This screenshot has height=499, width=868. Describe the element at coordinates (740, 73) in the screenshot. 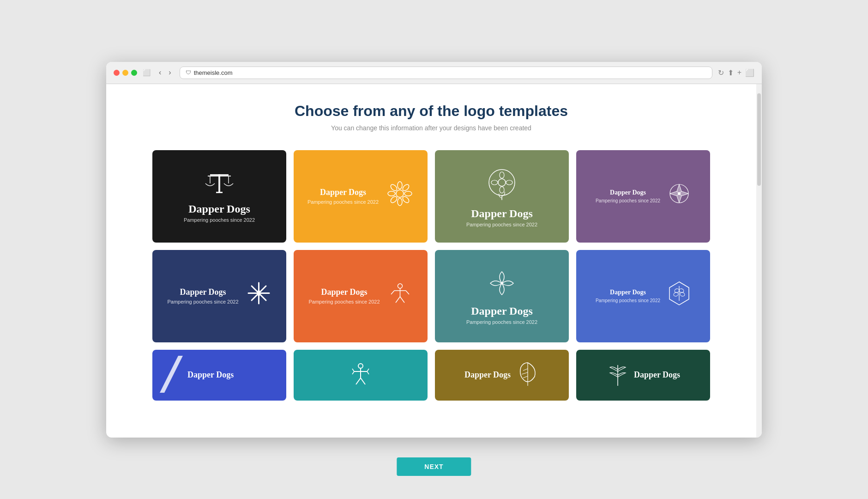

I see `new-tab-icon: +` at that location.